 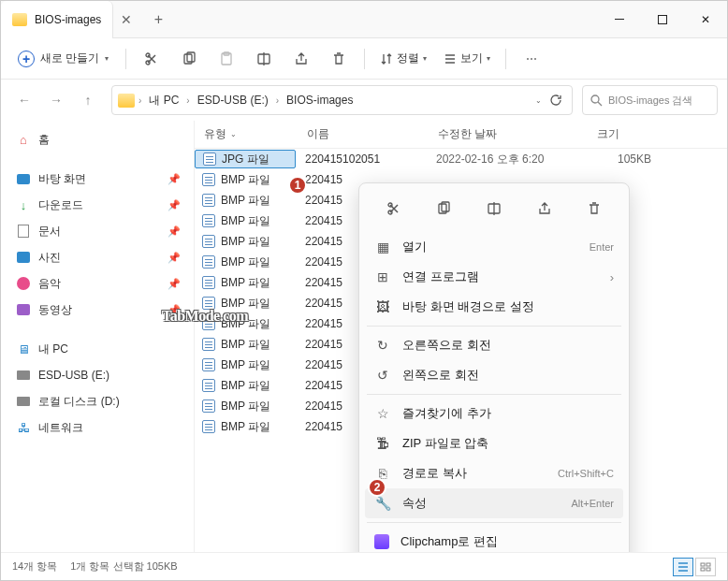 What do you see at coordinates (494, 473) in the screenshot?
I see `ctx-copypath: ⎘경로로 복사Ctrl+Shift+C` at bounding box center [494, 473].